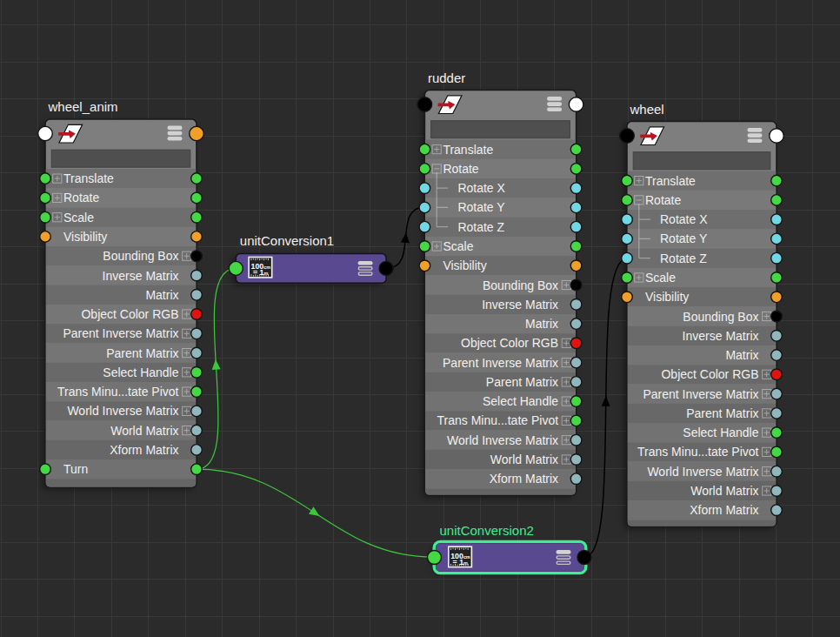 This screenshot has height=637, width=840. What do you see at coordinates (647, 110) in the screenshot?
I see `svg-text: wheel` at bounding box center [647, 110].